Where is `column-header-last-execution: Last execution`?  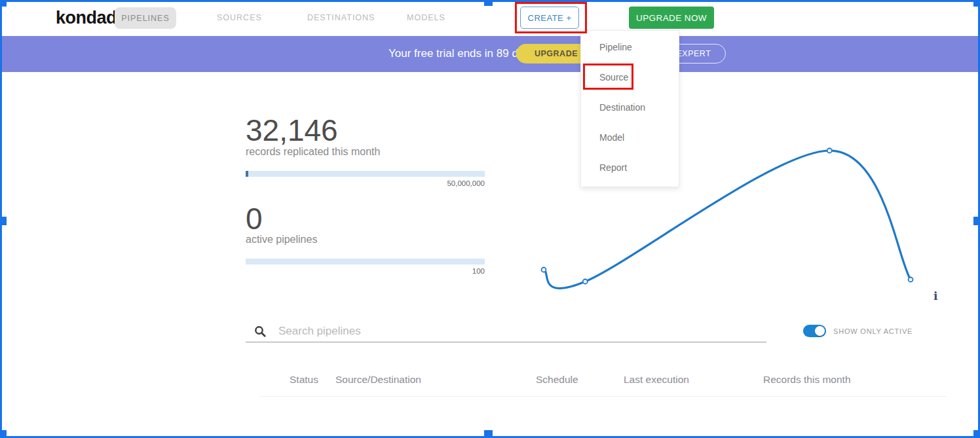
column-header-last-execution: Last execution is located at coordinates (656, 380).